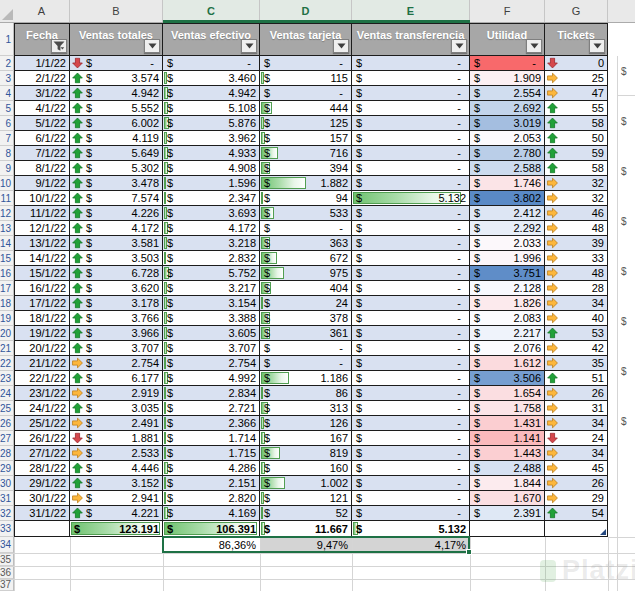 The image size is (635, 591). I want to click on ventas-totales-cell: $6.177, so click(116, 378).